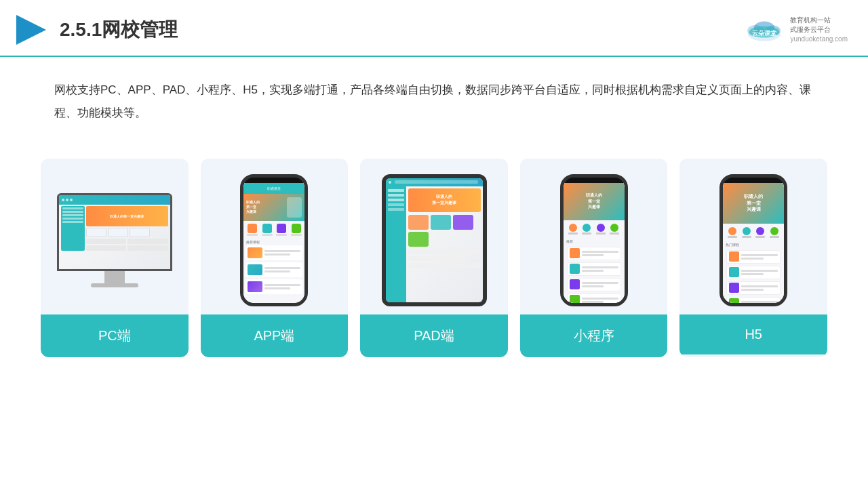  What do you see at coordinates (819, 30) in the screenshot?
I see `logo-slogan2: 式服务云平台` at bounding box center [819, 30].